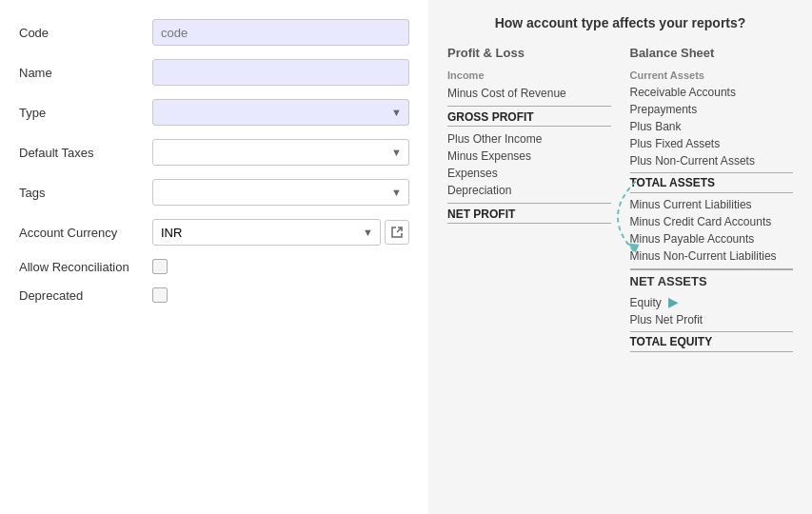  I want to click on code-row: Code, so click(214, 32).